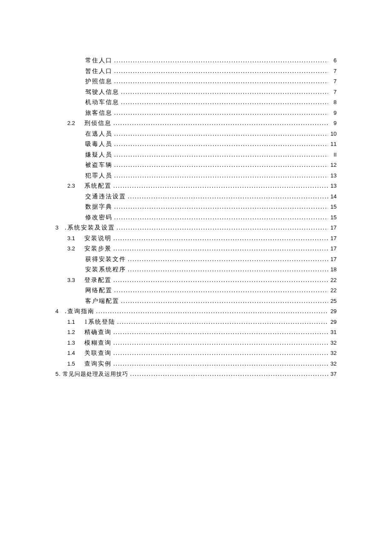 Image resolution: width=392 pixels, height=555 pixels. What do you see at coordinates (76, 239) in the screenshot?
I see `toc-number: 3.1` at bounding box center [76, 239].